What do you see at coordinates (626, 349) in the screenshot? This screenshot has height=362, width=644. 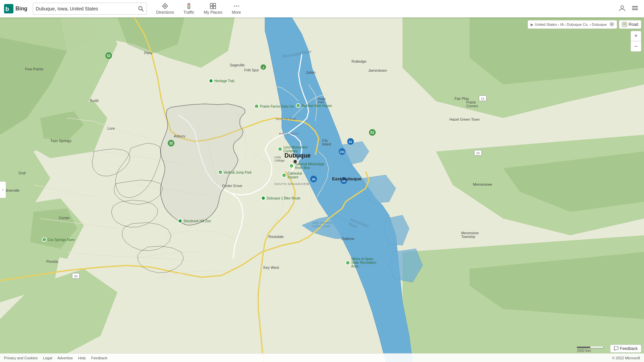 I see `feedback-button: Feedback` at bounding box center [626, 349].